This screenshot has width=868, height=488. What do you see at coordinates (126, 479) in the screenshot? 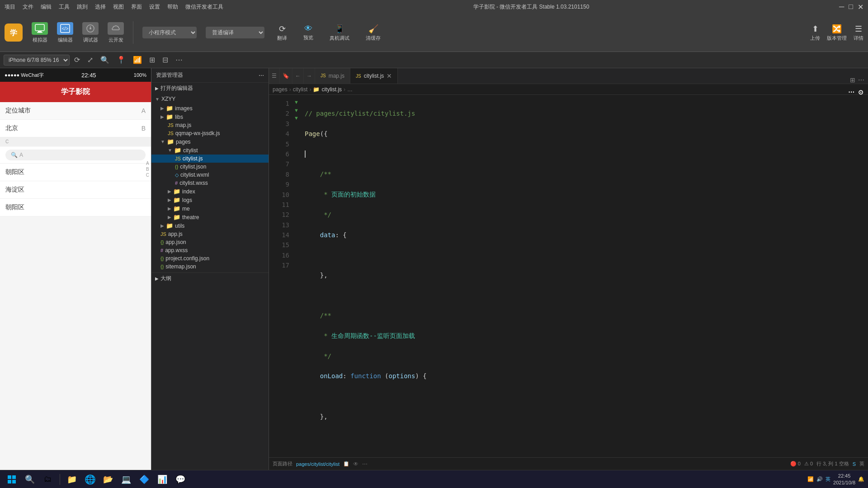
I see `taskbar-terminal: 💻` at bounding box center [126, 479].